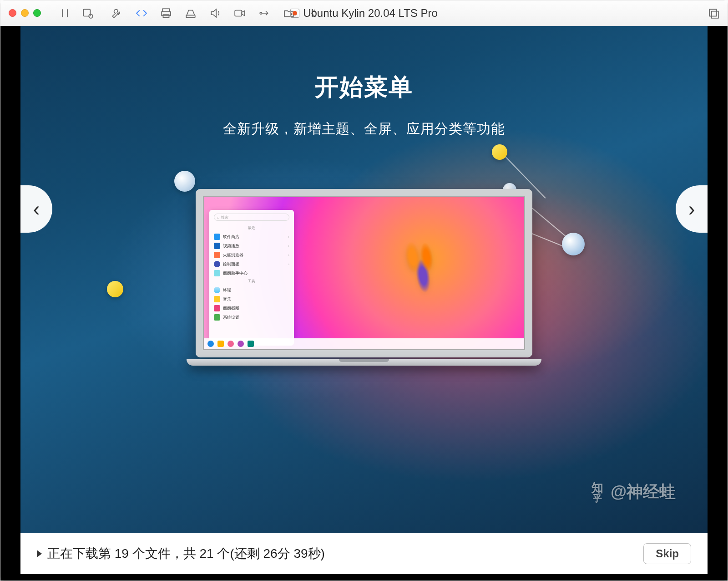 The width and height of the screenshot is (728, 581). Describe the element at coordinates (364, 129) in the screenshot. I see `slide-subtitle: 全新升级，新增主题、全屏、应用分类等功能` at that location.